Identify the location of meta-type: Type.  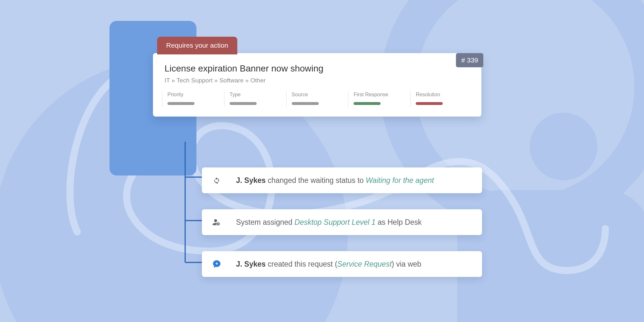
(255, 99).